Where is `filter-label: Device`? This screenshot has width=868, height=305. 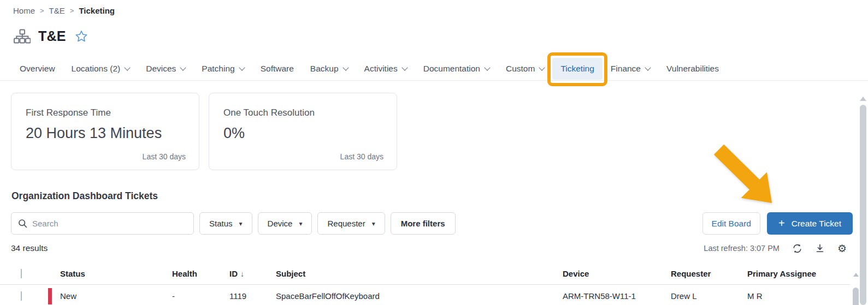 filter-label: Device is located at coordinates (280, 224).